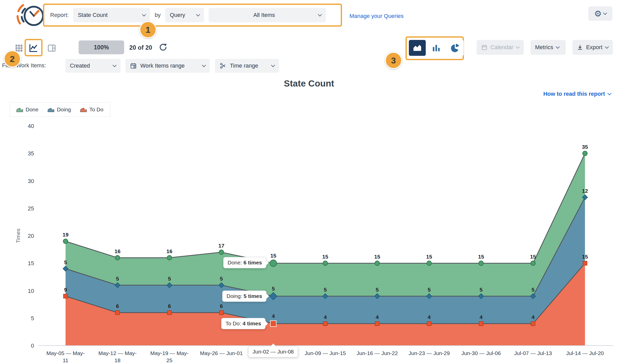 This screenshot has width=618, height=364. I want to click on zoom-level-button: 100%, so click(101, 47).